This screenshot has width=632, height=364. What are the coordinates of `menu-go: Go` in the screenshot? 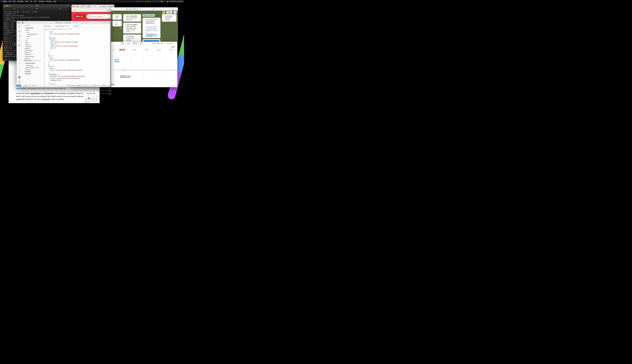 It's located at (31, 2).